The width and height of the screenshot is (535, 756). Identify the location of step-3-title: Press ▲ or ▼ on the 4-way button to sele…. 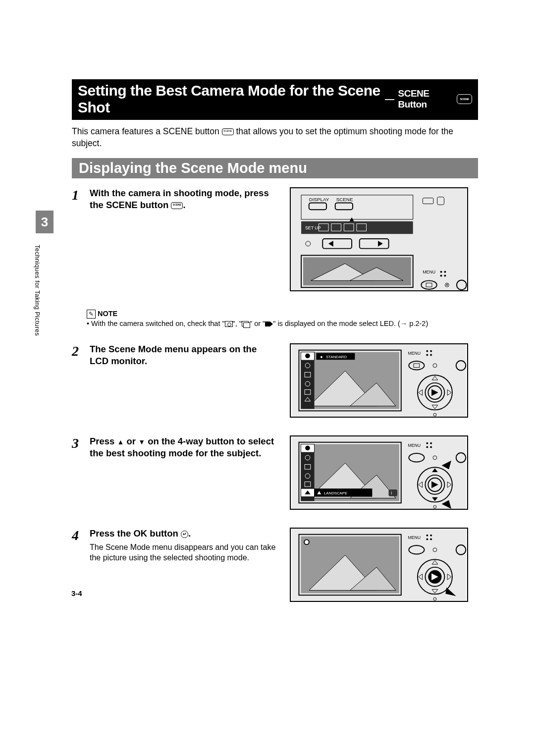
(184, 447).